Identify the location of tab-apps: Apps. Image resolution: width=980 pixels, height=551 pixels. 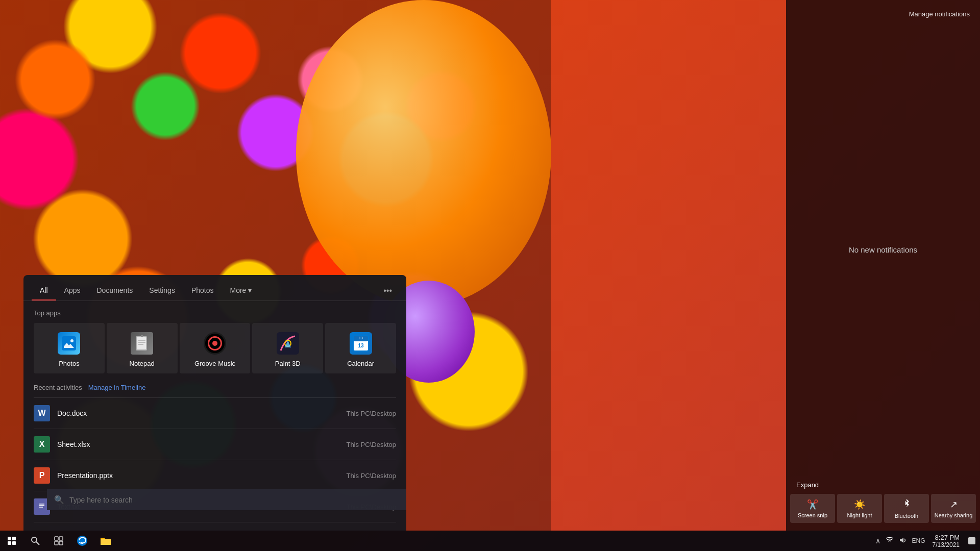
(72, 291).